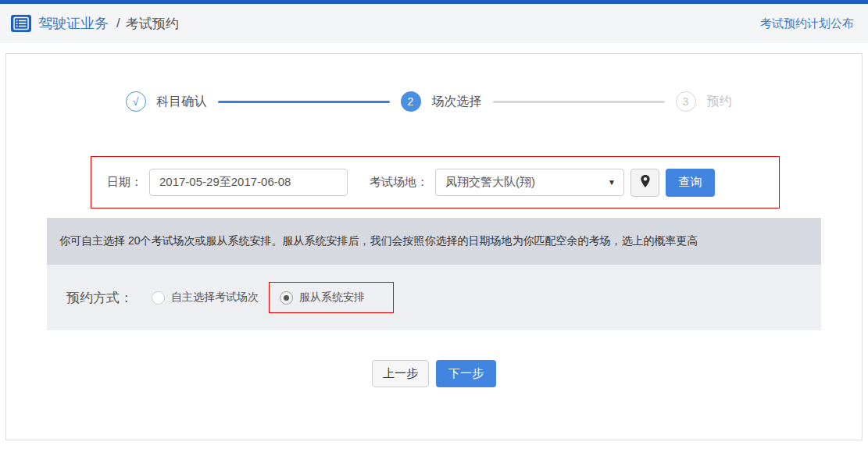 The width and height of the screenshot is (868, 449). What do you see at coordinates (434, 241) in the screenshot?
I see `notice-bar: 你可自主选择 20个考试场次或服从系统安排。服从系统安排后，我们会按照你选择的日…` at bounding box center [434, 241].